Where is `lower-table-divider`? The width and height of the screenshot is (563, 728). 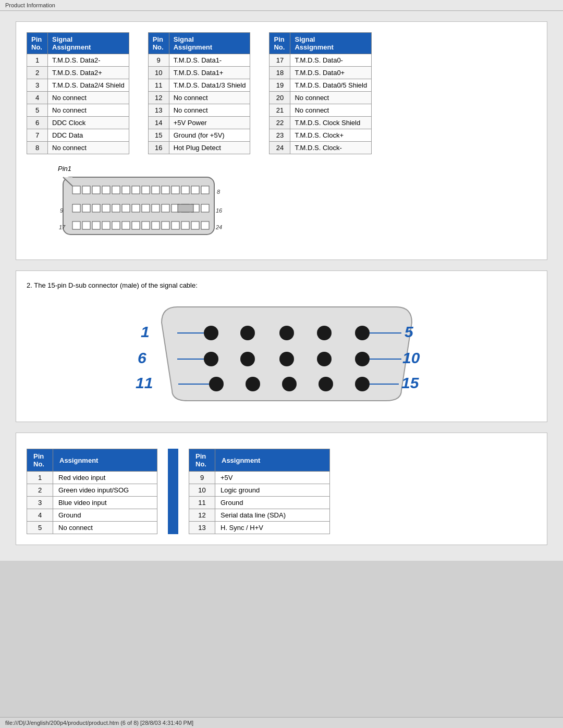 lower-table-divider is located at coordinates (173, 491).